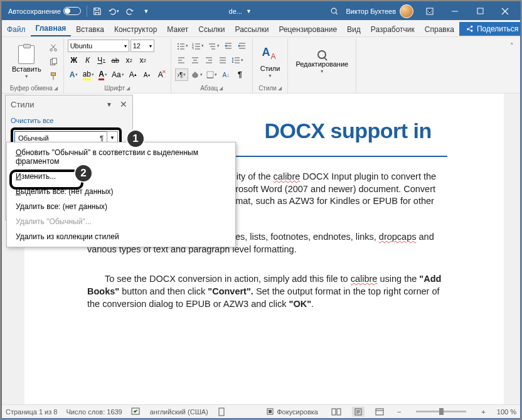  I want to click on numbering-button: 123▾, so click(198, 46).